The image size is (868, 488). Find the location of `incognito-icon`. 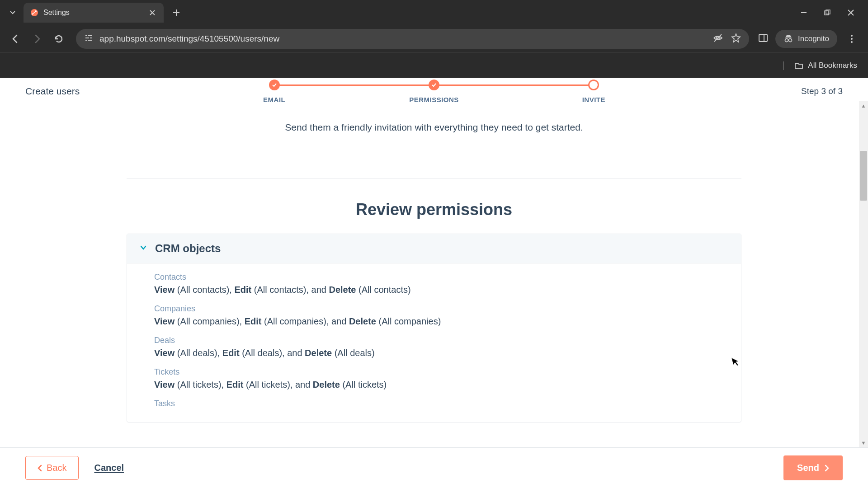

incognito-icon is located at coordinates (788, 39).